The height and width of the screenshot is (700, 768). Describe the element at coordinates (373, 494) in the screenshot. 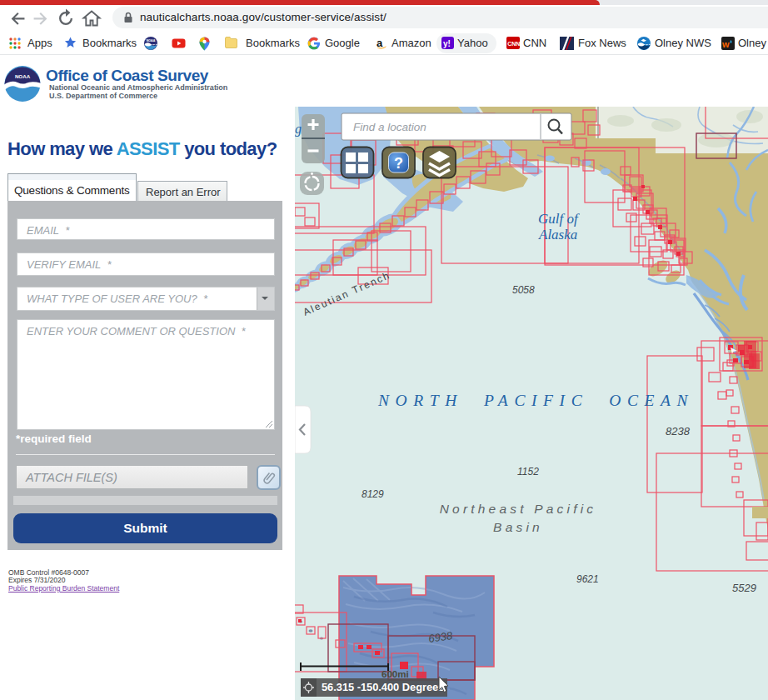

I see `svg-text: 8129` at that location.